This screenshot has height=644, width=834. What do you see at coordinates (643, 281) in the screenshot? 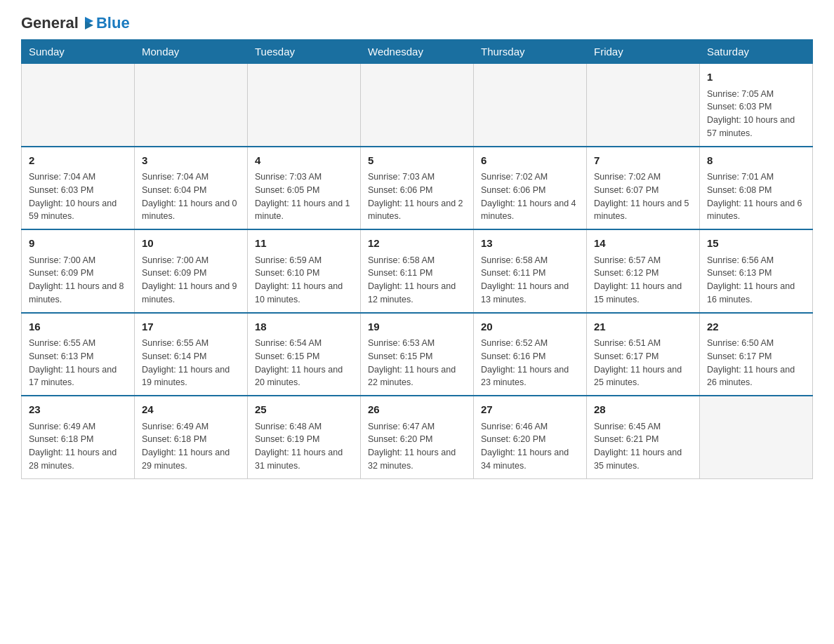
I see `day-info: Sunrise: 6:57 AMSunset: 6:12 PMDaylight:…` at bounding box center [643, 281].